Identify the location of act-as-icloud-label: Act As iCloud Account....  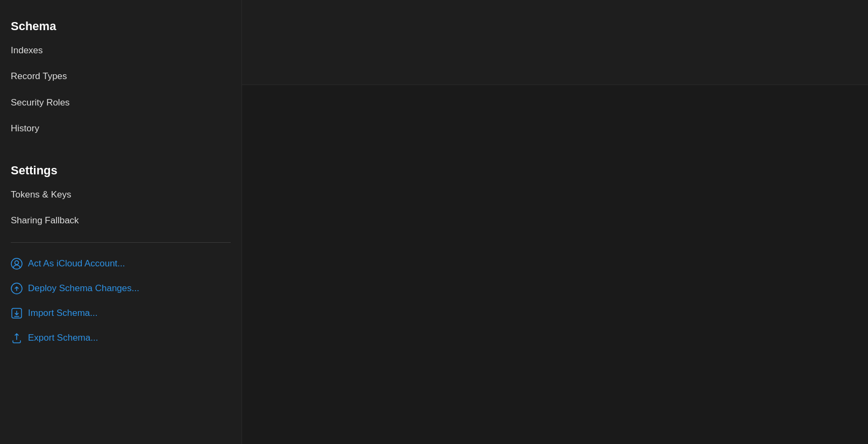
(76, 264).